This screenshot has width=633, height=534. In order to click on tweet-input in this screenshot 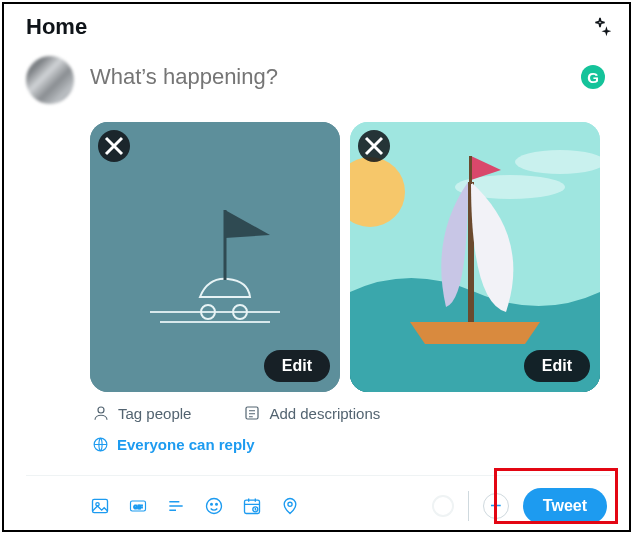, I will do `click(336, 77)`.